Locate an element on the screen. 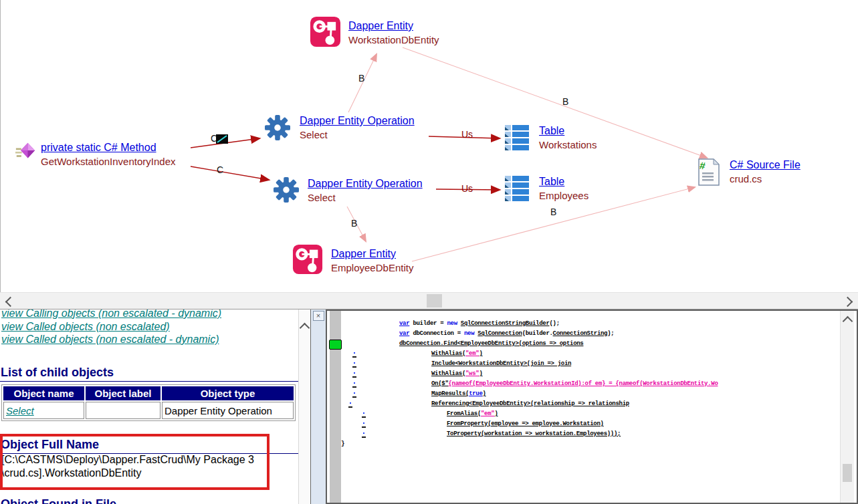  view-objects-link: view Called objects (non escalated - dyn… is located at coordinates (111, 340).